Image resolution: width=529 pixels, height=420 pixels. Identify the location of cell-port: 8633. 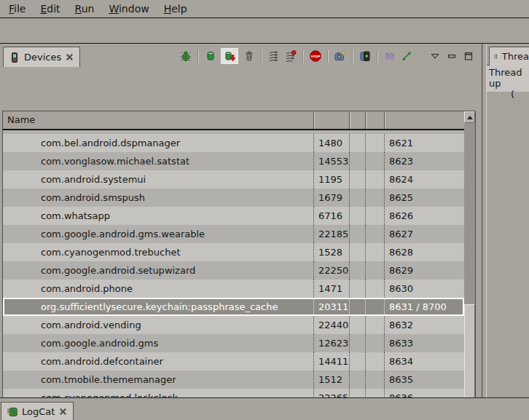
(424, 344).